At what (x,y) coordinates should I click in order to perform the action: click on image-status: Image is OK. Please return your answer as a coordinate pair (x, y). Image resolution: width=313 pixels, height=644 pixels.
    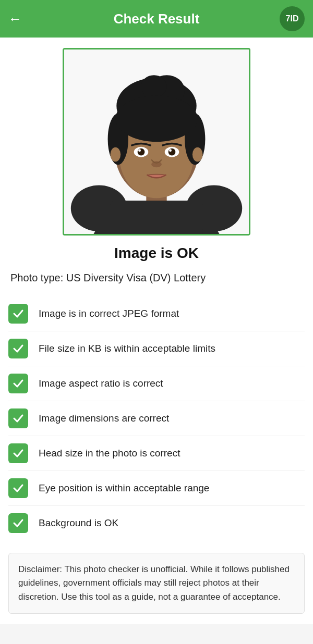
    Looking at the image, I should click on (156, 253).